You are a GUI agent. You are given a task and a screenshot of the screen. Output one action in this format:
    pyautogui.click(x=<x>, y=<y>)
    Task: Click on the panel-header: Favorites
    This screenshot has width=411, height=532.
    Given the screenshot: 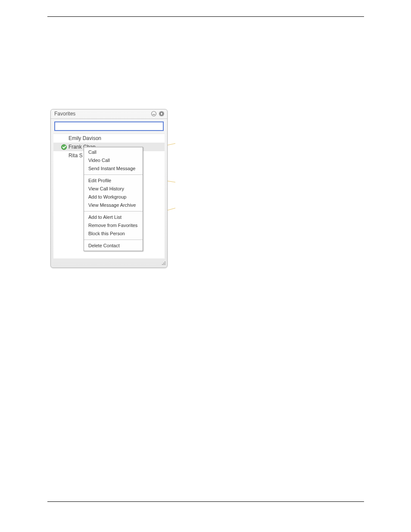 What is the action you would take?
    pyautogui.click(x=109, y=114)
    